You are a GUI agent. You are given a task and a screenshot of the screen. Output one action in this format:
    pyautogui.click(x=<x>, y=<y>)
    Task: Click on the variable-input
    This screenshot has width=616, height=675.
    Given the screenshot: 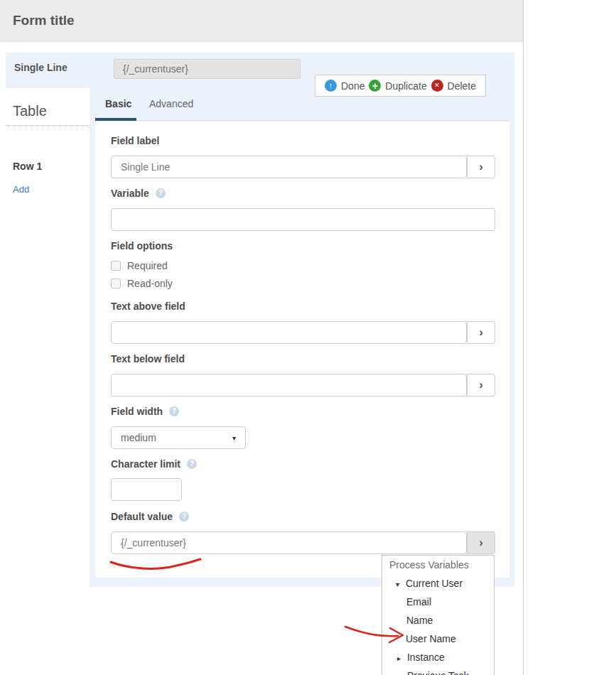 What is the action you would take?
    pyautogui.click(x=303, y=220)
    